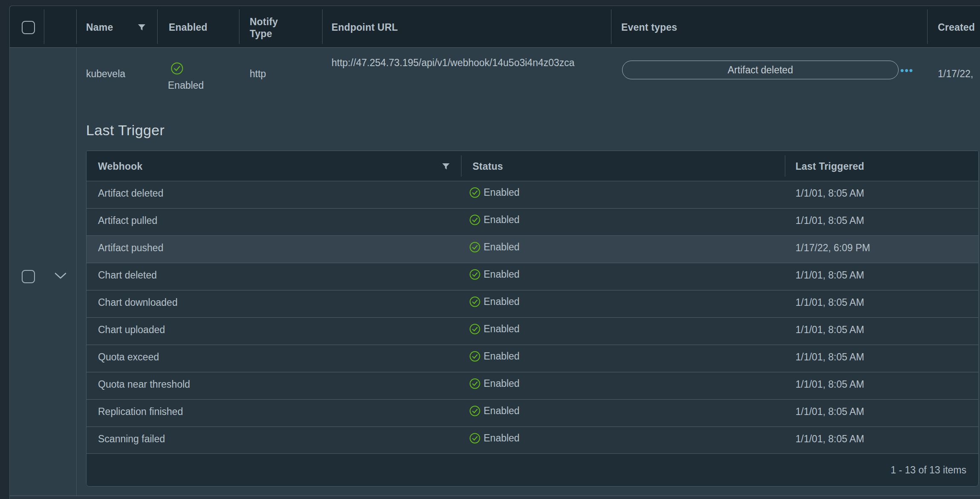  What do you see at coordinates (144, 385) in the screenshot?
I see `webhook-cell: Quota near threshold` at bounding box center [144, 385].